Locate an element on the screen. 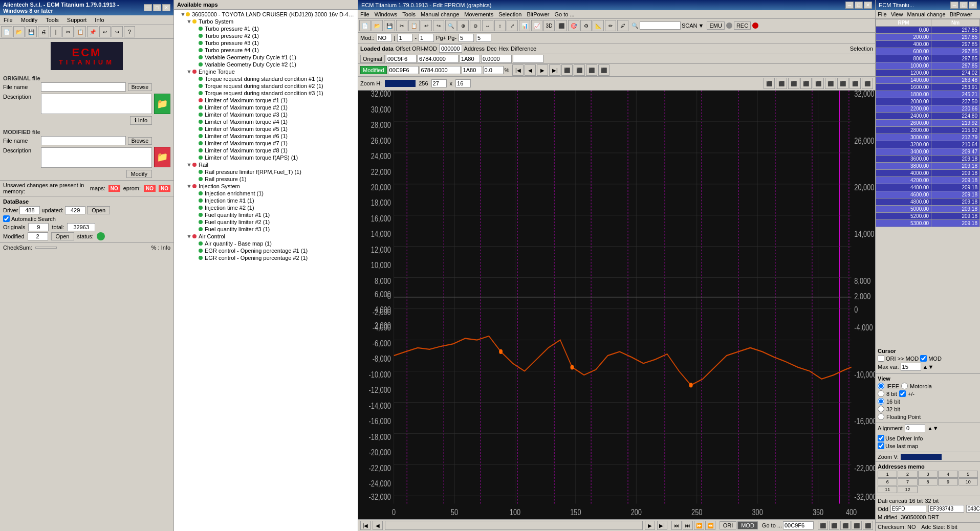 Image resolution: width=980 pixels, height=531 pixels. mod-browse-btn: Browse is located at coordinates (140, 141).